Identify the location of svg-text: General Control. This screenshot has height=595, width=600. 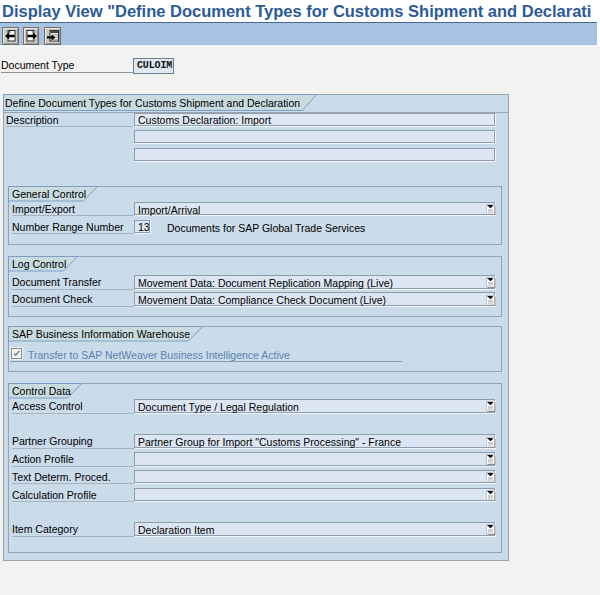
(49, 193).